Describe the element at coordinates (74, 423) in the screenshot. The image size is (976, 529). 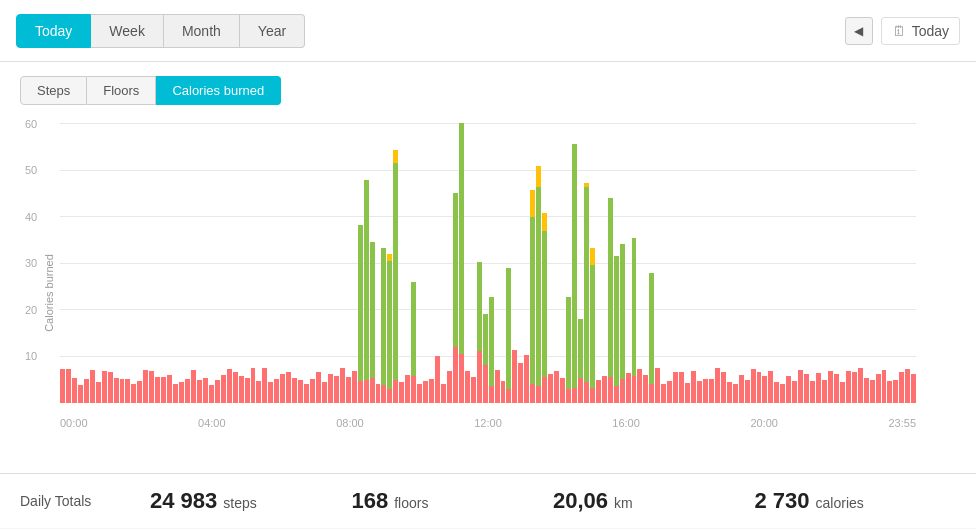
I see `x-axis-label: 00:00` at that location.